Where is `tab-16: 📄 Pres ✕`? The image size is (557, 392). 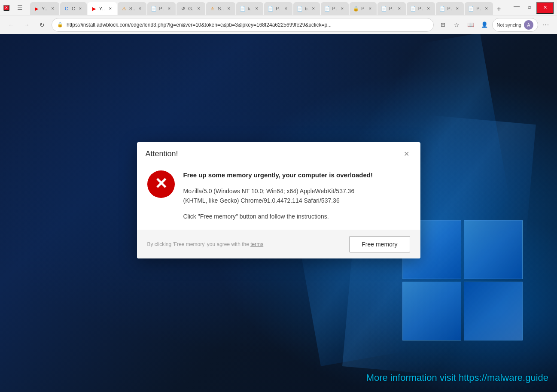 tab-16: 📄 Pres ✕ is located at coordinates (479, 9).